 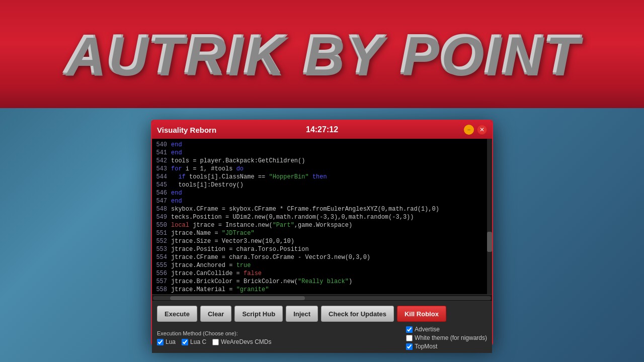 What do you see at coordinates (162, 257) in the screenshot?
I see `line-number: 554` at bounding box center [162, 257].